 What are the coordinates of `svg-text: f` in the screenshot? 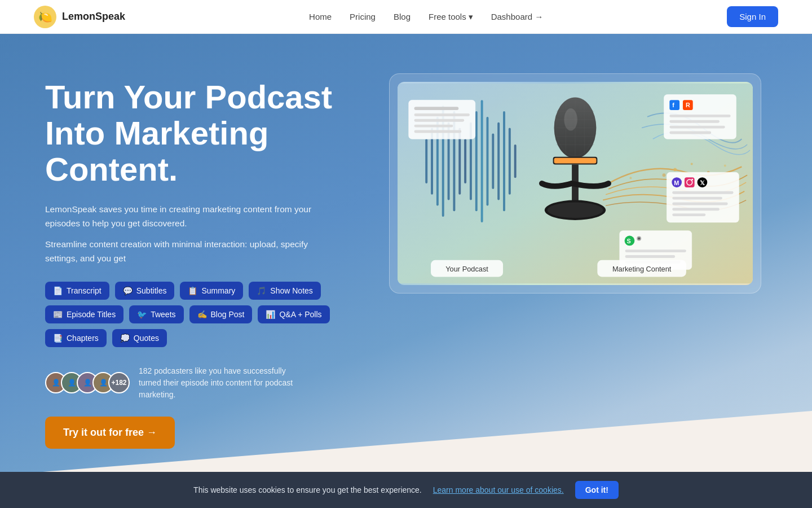 It's located at (673, 105).